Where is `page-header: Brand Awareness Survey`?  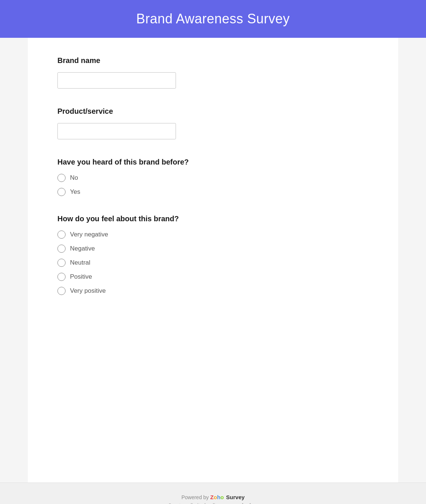 page-header: Brand Awareness Survey is located at coordinates (213, 19).